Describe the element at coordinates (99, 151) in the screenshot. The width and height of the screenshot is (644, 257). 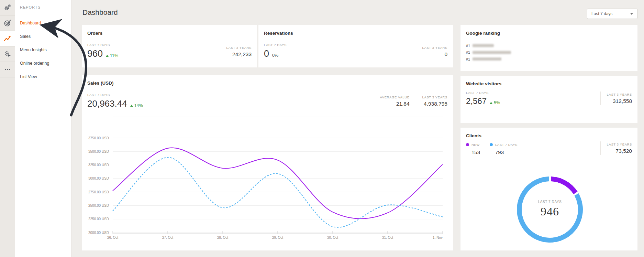
I see `y-tick-label: 3500.00 USD` at that location.